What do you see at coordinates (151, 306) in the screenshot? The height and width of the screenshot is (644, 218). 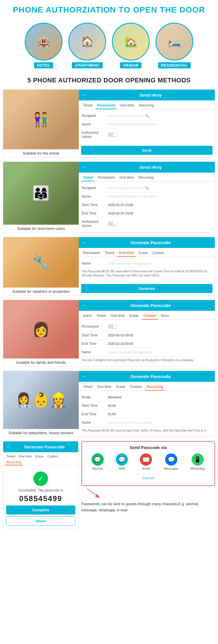 I see `app-title-4: Generate Passcode` at bounding box center [151, 306].